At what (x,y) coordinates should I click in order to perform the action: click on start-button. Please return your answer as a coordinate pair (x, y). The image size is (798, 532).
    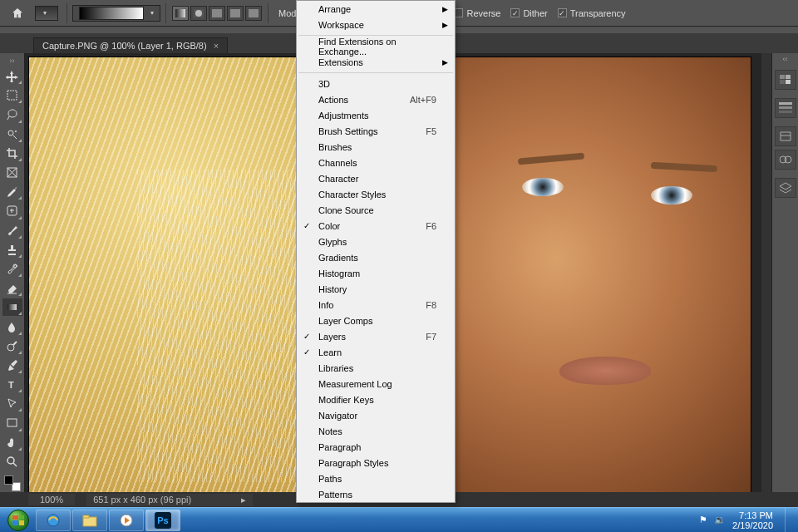
    Looking at the image, I should click on (18, 520).